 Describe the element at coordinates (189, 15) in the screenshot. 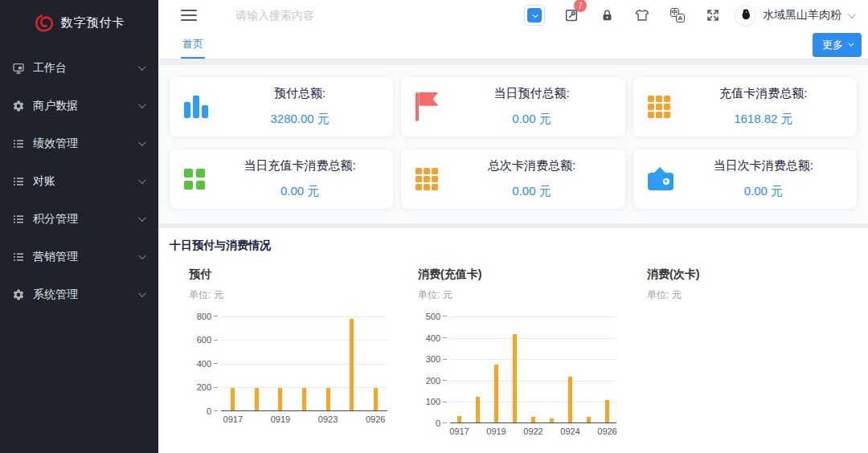

I see `hamburger-menu-icon` at that location.